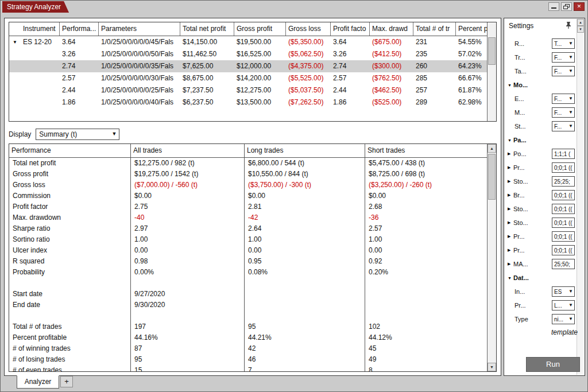 Image resolution: width=588 pixels, height=392 pixels. Describe the element at coordinates (78, 134) in the screenshot. I see `display-dropdown: Summary (t) ▼` at that location.